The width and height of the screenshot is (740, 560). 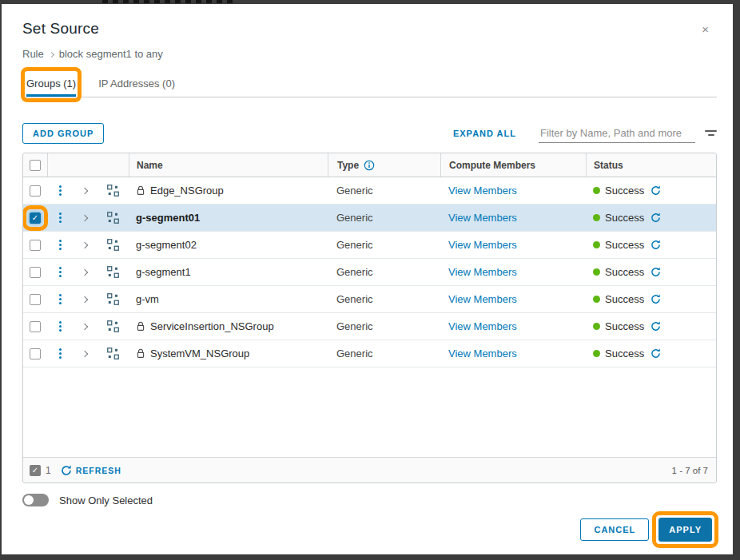 I want to click on show-only-selected-label: Show Only Selected, so click(x=105, y=500).